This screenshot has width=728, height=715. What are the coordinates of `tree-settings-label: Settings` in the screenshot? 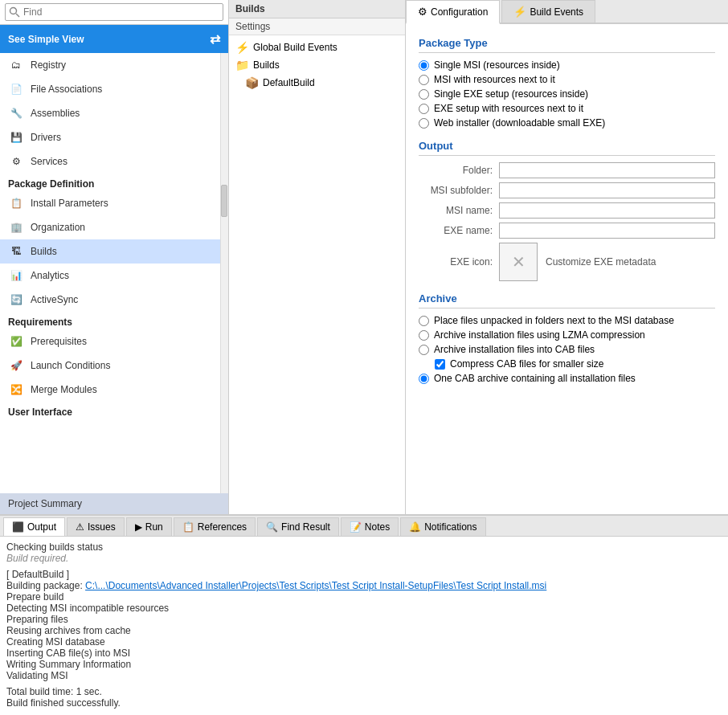 It's located at (317, 27).